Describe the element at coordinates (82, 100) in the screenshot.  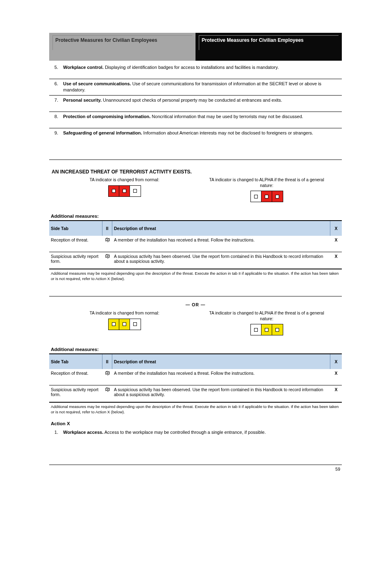
I see `rule-label: Personal security.` at that location.